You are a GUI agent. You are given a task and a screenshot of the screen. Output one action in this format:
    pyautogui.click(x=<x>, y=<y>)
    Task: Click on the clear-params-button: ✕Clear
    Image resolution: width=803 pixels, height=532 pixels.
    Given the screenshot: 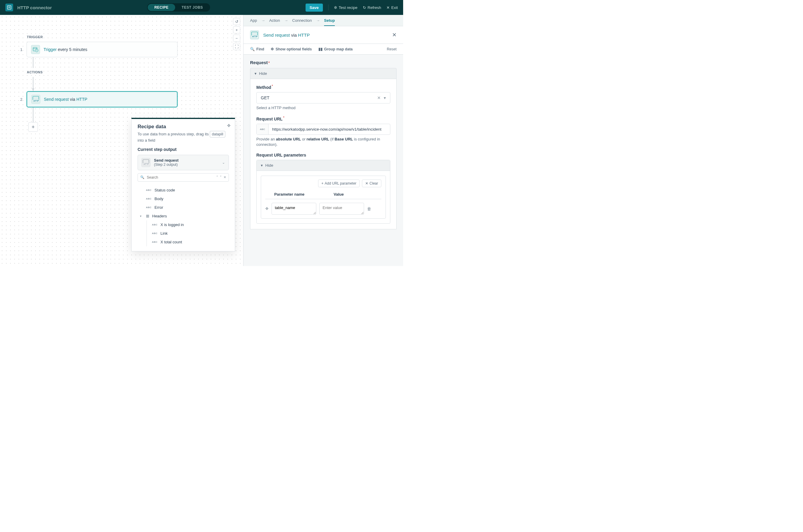 What is the action you would take?
    pyautogui.click(x=371, y=183)
    